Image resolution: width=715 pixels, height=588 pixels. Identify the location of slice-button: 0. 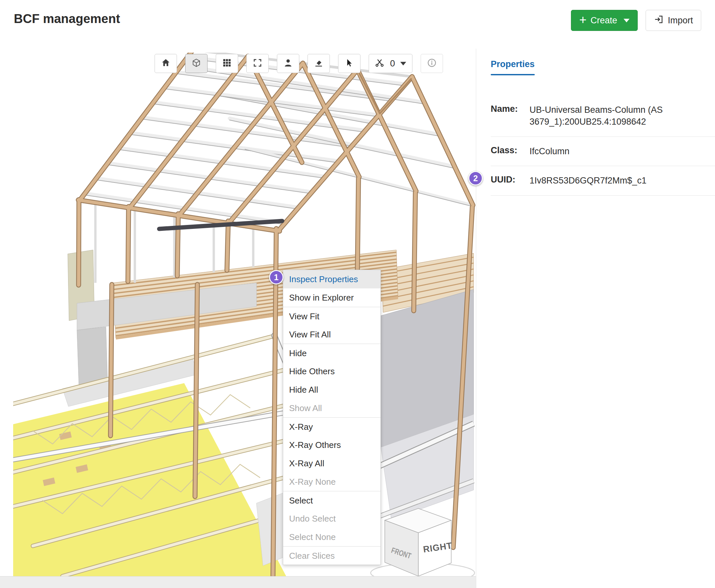
(391, 64).